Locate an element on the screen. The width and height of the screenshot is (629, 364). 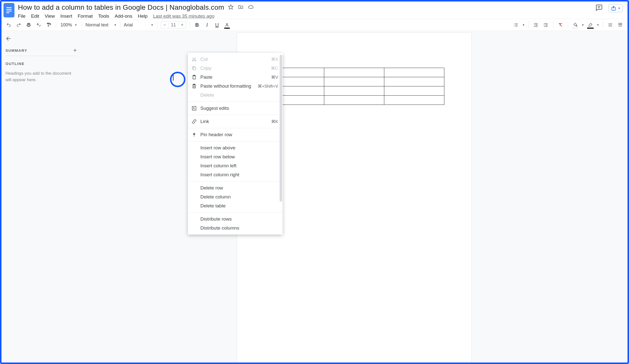
last-edit-link: Last edit was 35 minutes ago is located at coordinates (184, 16).